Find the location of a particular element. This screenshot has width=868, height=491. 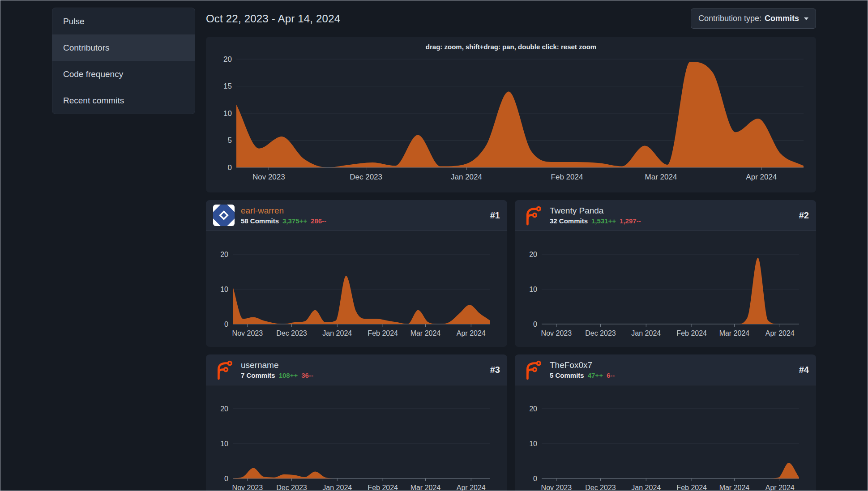

commit-count: 5 Commits is located at coordinates (567, 375).